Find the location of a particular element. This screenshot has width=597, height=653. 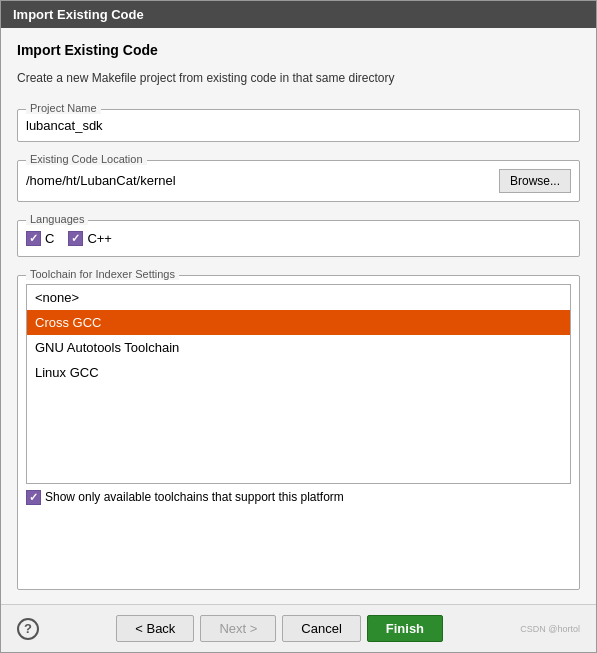

c-language-checkbox: C is located at coordinates (40, 238).